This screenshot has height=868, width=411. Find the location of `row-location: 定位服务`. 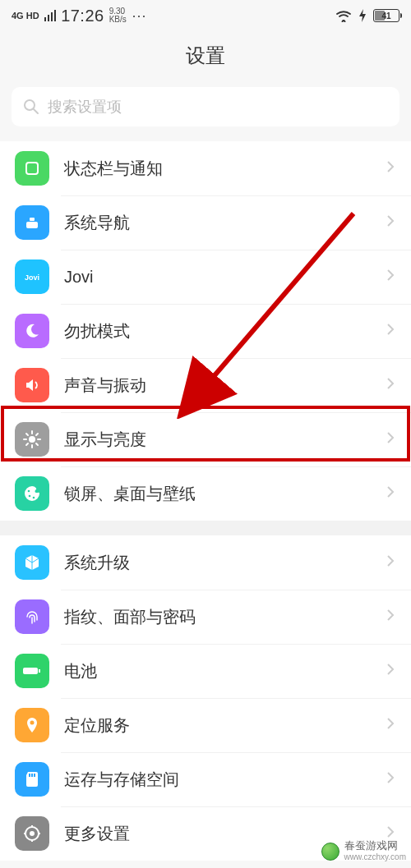

row-location: 定位服务 is located at coordinates (206, 725).